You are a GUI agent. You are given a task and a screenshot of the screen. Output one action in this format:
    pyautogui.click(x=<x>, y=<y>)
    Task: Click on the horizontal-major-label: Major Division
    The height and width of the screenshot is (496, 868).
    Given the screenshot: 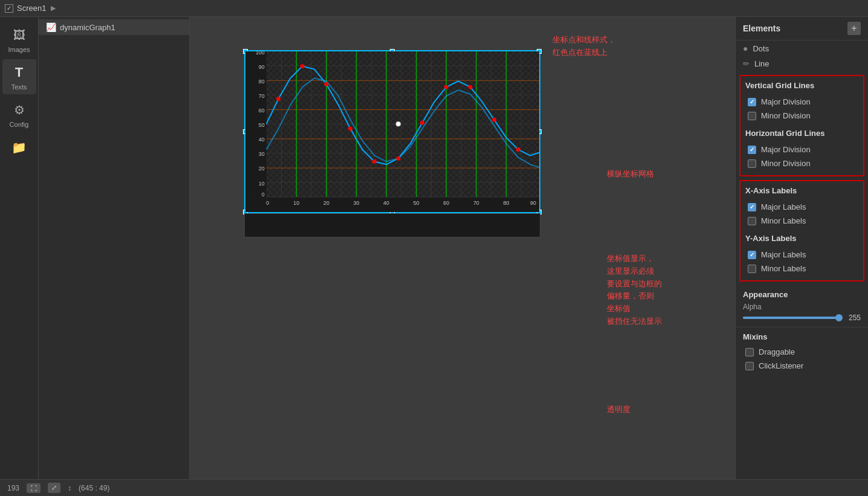 What is the action you would take?
    pyautogui.click(x=786, y=150)
    